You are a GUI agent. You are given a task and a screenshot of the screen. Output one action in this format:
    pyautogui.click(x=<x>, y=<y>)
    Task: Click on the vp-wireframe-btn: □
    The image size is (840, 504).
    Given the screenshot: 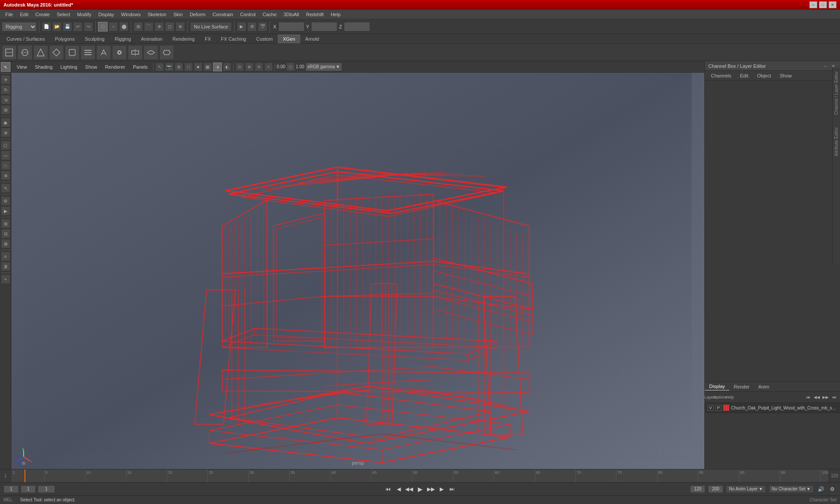 What is the action you would take?
    pyautogui.click(x=189, y=67)
    